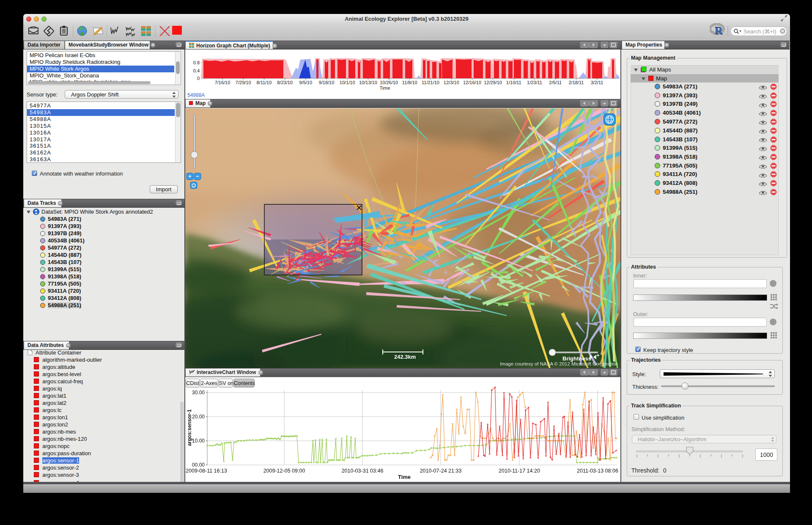 This screenshot has width=812, height=525. Describe the element at coordinates (189, 427) in the screenshot. I see `svg-text: argos:sensor-1` at that location.